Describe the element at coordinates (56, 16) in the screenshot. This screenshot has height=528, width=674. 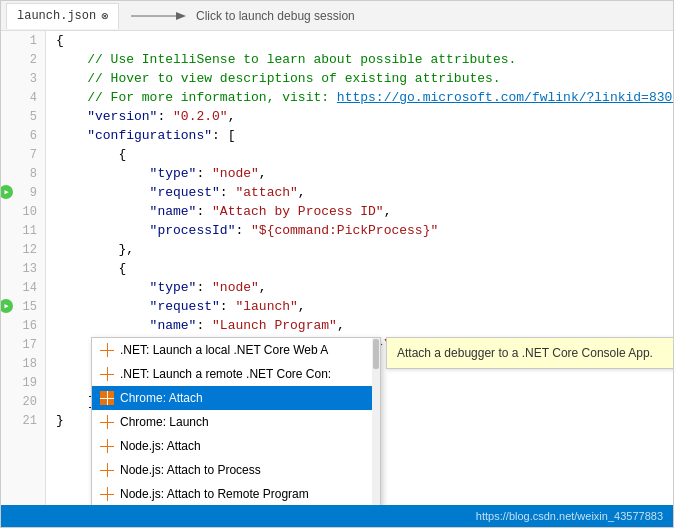
I see `tab-filename: launch.json` at that location.